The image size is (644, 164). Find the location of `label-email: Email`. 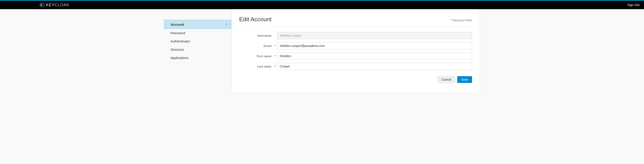

label-email: Email is located at coordinates (256, 46).